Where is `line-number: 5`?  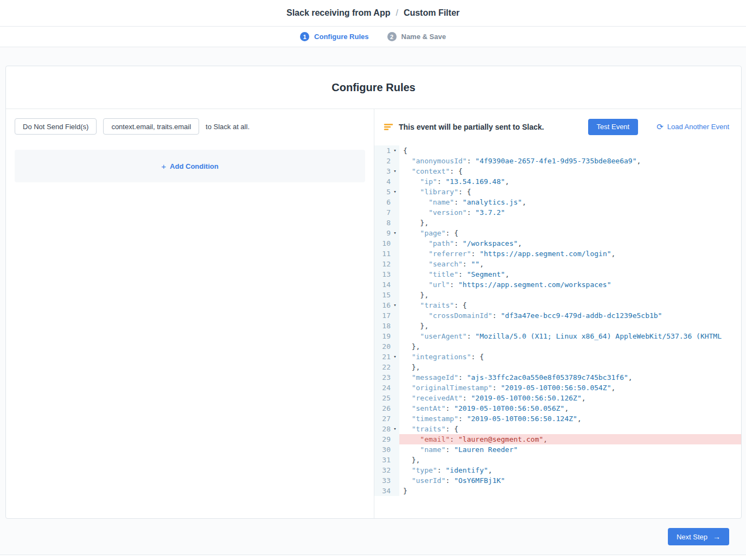
line-number: 5 is located at coordinates (382, 192).